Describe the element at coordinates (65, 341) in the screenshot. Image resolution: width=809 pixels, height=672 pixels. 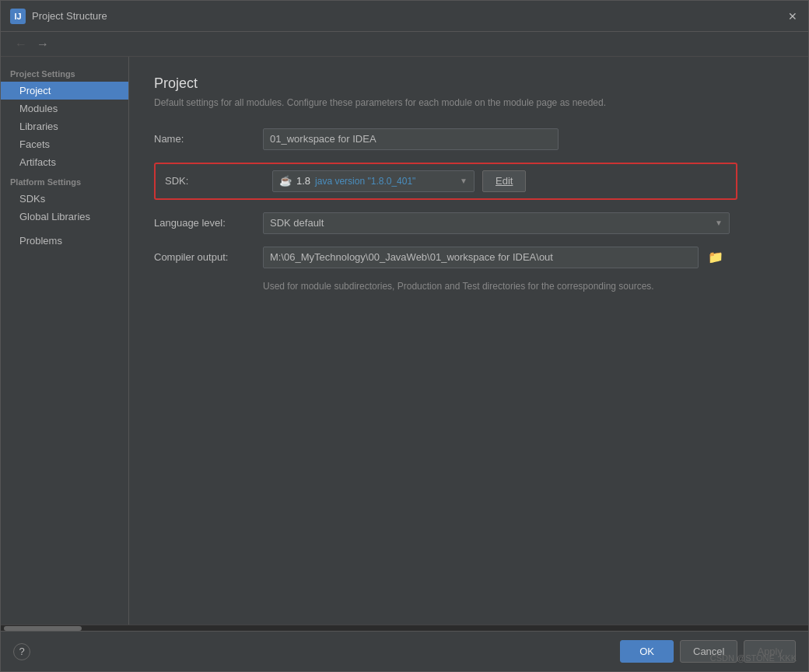
I see `sidebar: Project Settings Project Modules Librari…` at that location.